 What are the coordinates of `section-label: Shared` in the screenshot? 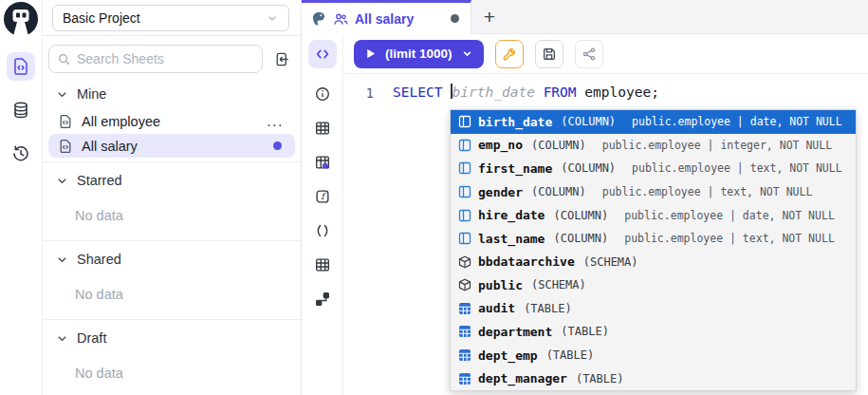 It's located at (99, 259).